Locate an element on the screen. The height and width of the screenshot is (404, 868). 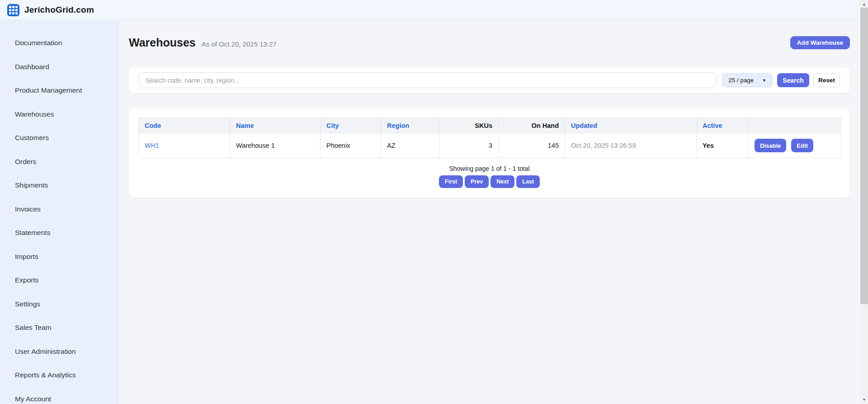
cell-city: Phoenix is located at coordinates (351, 146).